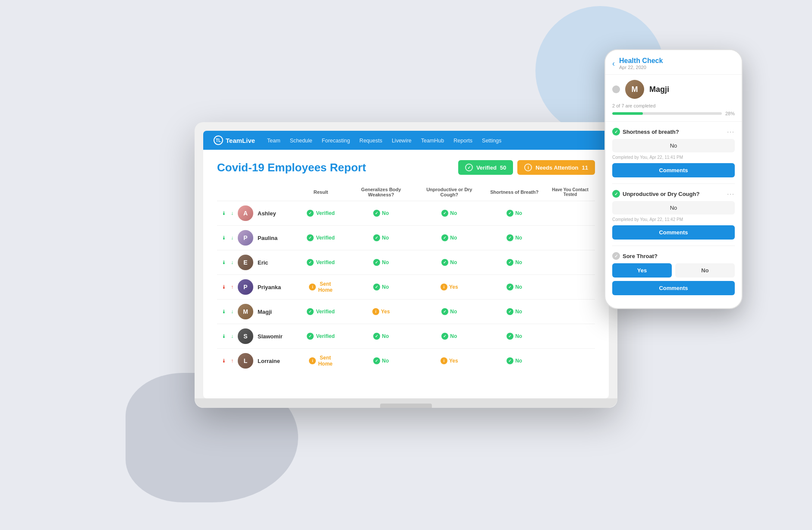  What do you see at coordinates (402, 141) in the screenshot?
I see `nav-livewire: Livewire` at bounding box center [402, 141].